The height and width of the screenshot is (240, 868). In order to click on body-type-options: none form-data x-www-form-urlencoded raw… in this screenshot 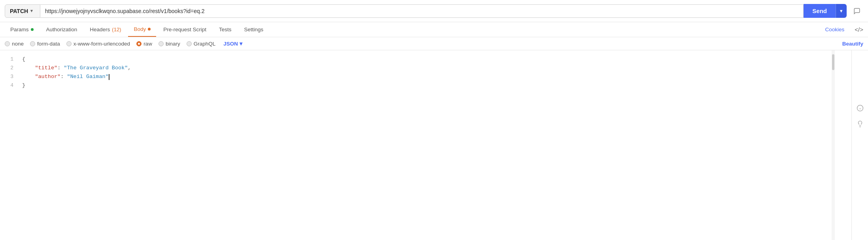, I will do `click(423, 44)`.